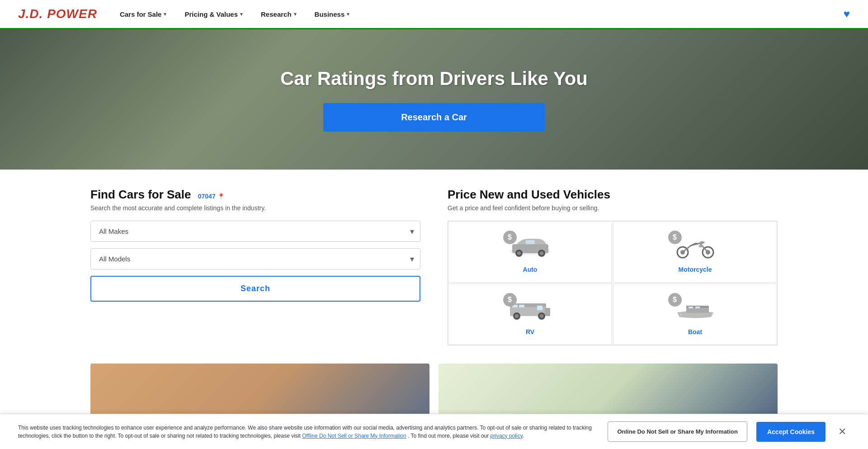  I want to click on offline-do-not-sell-link: Offline Do Not Sell or Share My Informat…, so click(354, 436).